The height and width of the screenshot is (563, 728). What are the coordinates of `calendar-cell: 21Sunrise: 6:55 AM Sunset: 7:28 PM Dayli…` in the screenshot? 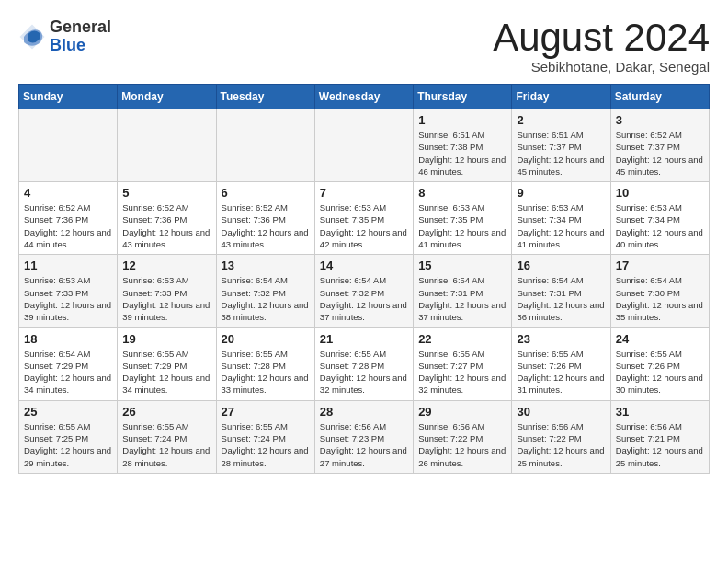 It's located at (364, 364).